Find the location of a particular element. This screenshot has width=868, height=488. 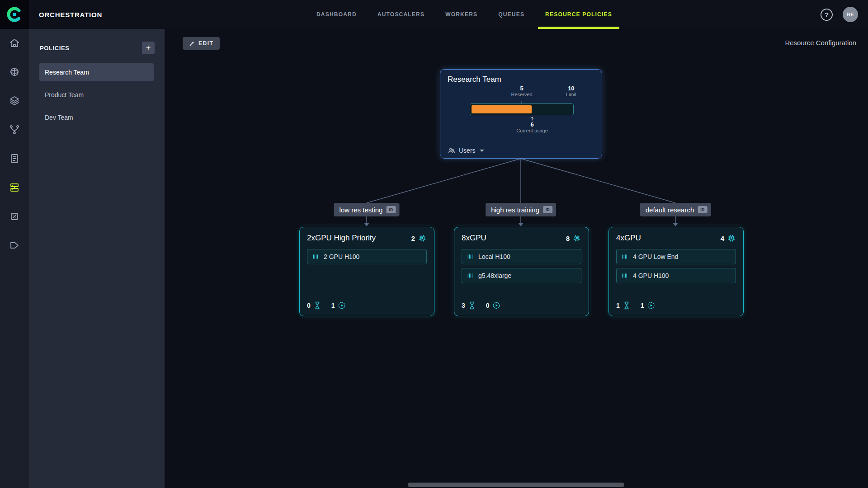

applications-icon is located at coordinates (14, 245).